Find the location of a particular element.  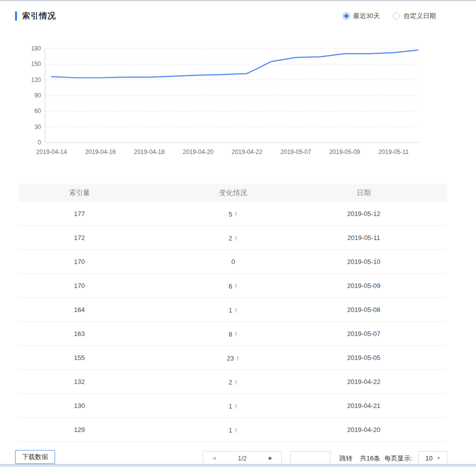

table-row: 1638↑2019-05-07 is located at coordinates (233, 334).